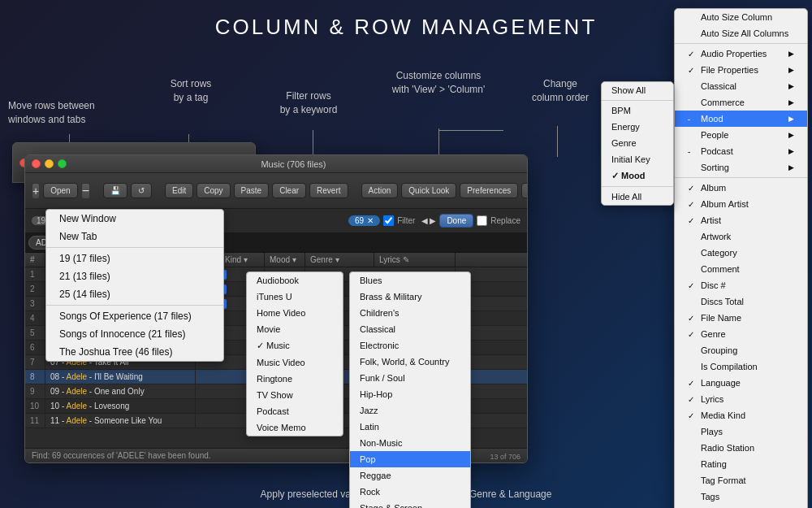 The height and width of the screenshot is (508, 812). I want to click on save-icon-btn: 💾, so click(115, 190).